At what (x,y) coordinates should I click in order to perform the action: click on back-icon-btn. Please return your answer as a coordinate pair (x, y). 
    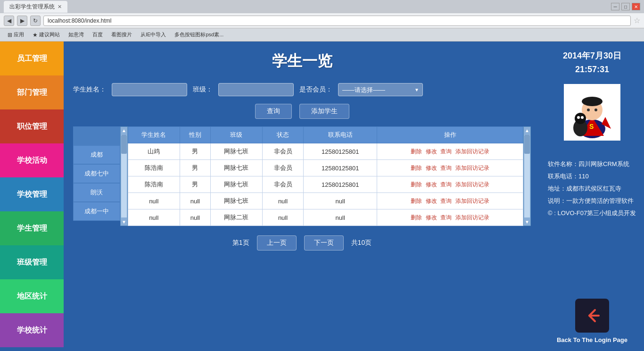
    Looking at the image, I should click on (592, 316).